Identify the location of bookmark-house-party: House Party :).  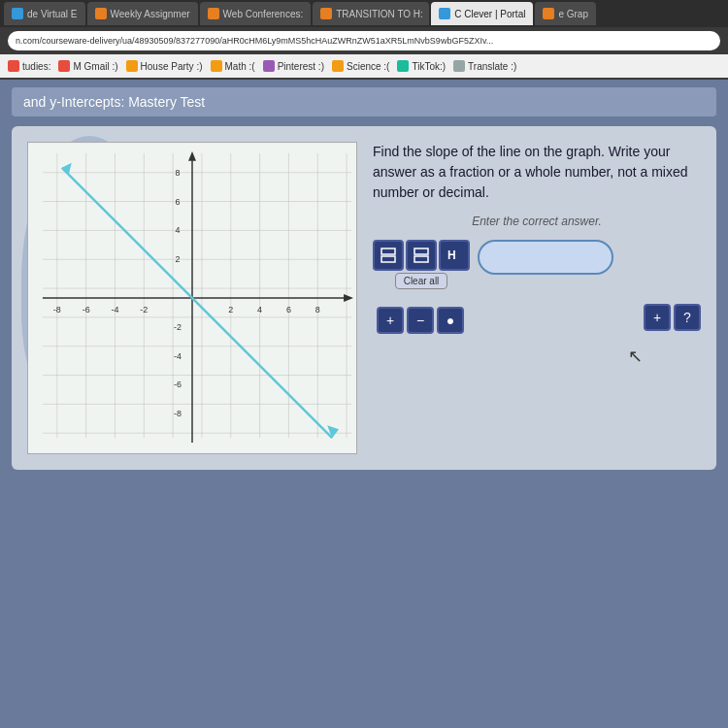
(165, 66).